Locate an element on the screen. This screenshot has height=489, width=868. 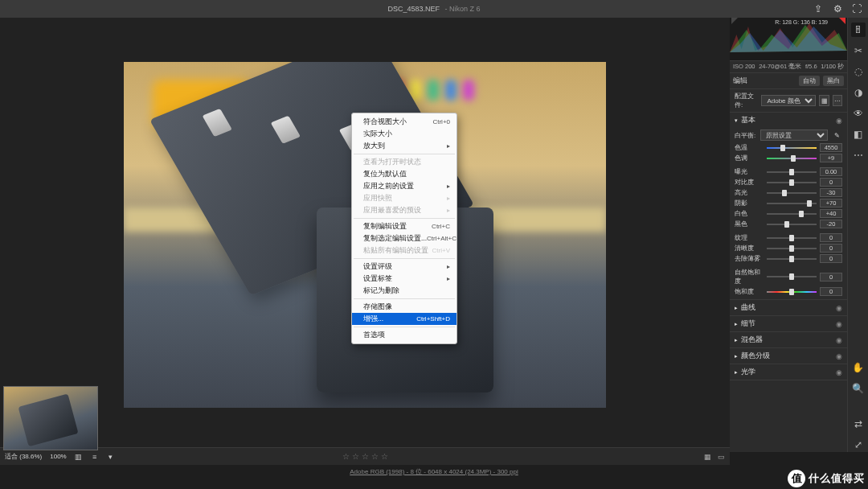
compare-icon: ▥ is located at coordinates (79, 457).